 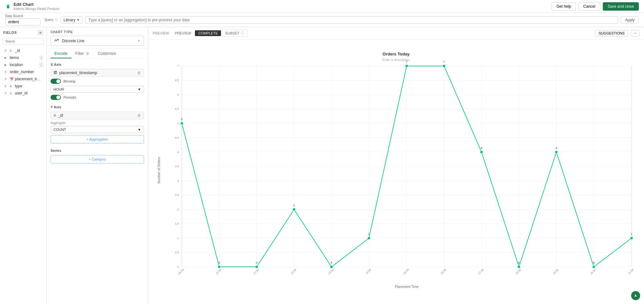 What do you see at coordinates (97, 81) in the screenshot?
I see `x-axis-section: X Axis cal placement_timestamp 🗑 Binning` at bounding box center [97, 81].